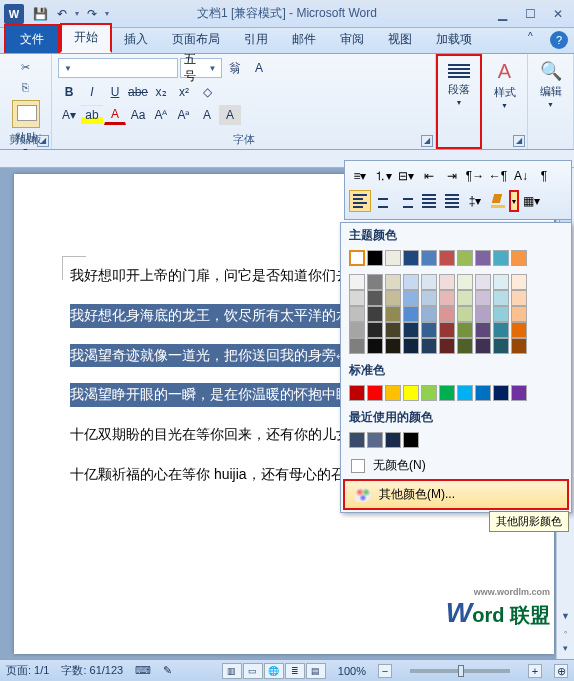  Describe the element at coordinates (207, 92) in the screenshot. I see `clear-formatting-button: ◇` at that location.